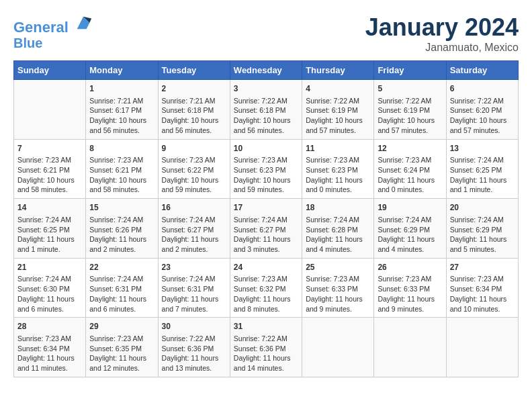 This screenshot has height=411, width=532. Describe the element at coordinates (122, 228) in the screenshot. I see `calendar-cell: 15Sunrise: 7:24 AM Sunset: 6:26 PM Dayli…` at that location.